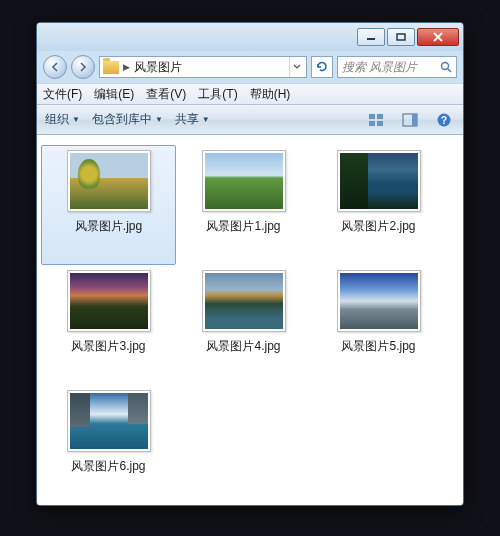 This screenshot has height=536, width=500. I want to click on close-icon, so click(438, 37).